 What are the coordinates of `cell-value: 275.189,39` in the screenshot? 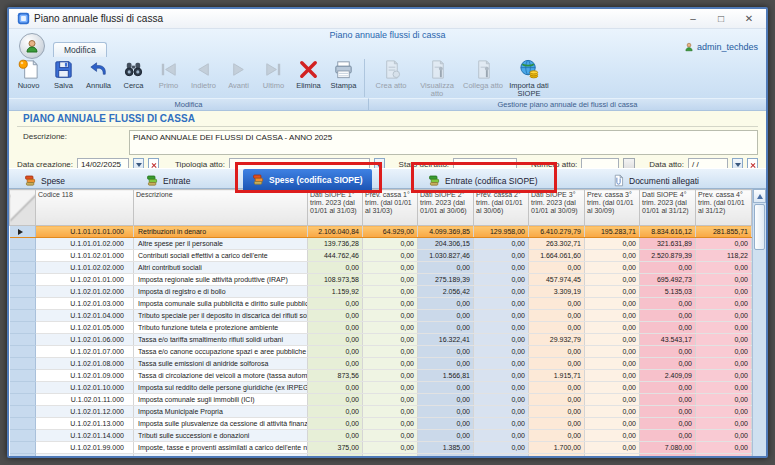 It's located at (446, 280).